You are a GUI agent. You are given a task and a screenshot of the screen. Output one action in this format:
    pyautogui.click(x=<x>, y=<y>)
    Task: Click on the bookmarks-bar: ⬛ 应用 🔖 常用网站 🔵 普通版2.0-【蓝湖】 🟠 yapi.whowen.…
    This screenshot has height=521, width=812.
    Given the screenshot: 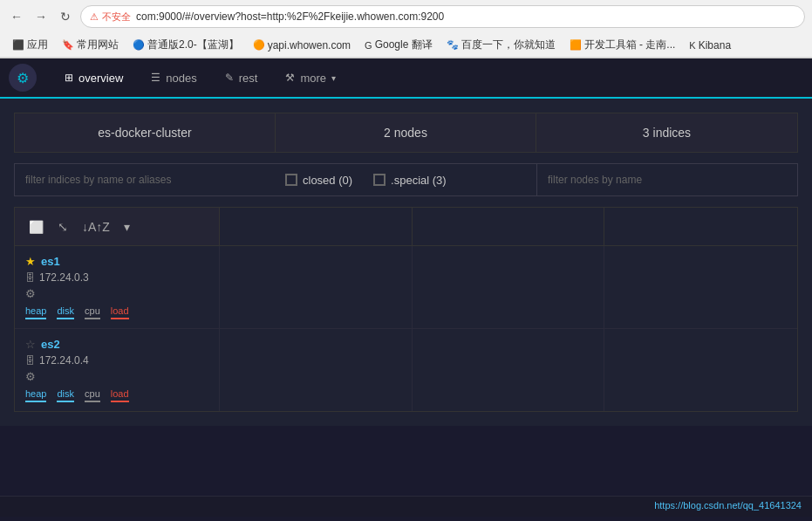 What is the action you would take?
    pyautogui.click(x=406, y=45)
    